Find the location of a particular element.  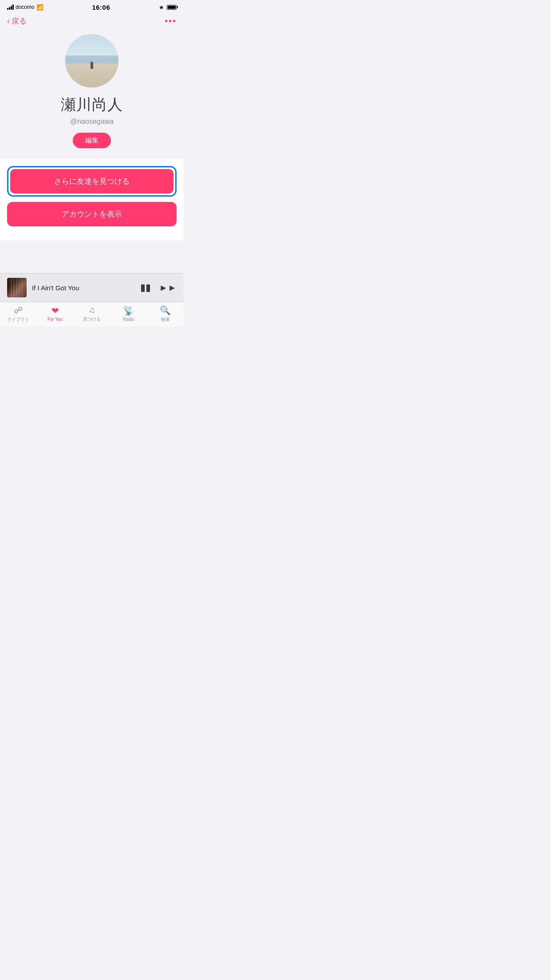

battery-indicator is located at coordinates (172, 7).